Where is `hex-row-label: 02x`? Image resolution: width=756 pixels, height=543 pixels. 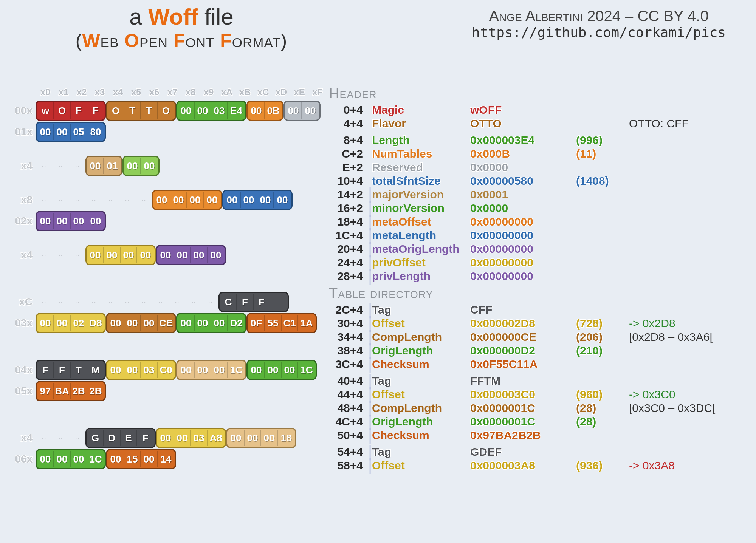
hex-row-label: 02x is located at coordinates (23, 221).